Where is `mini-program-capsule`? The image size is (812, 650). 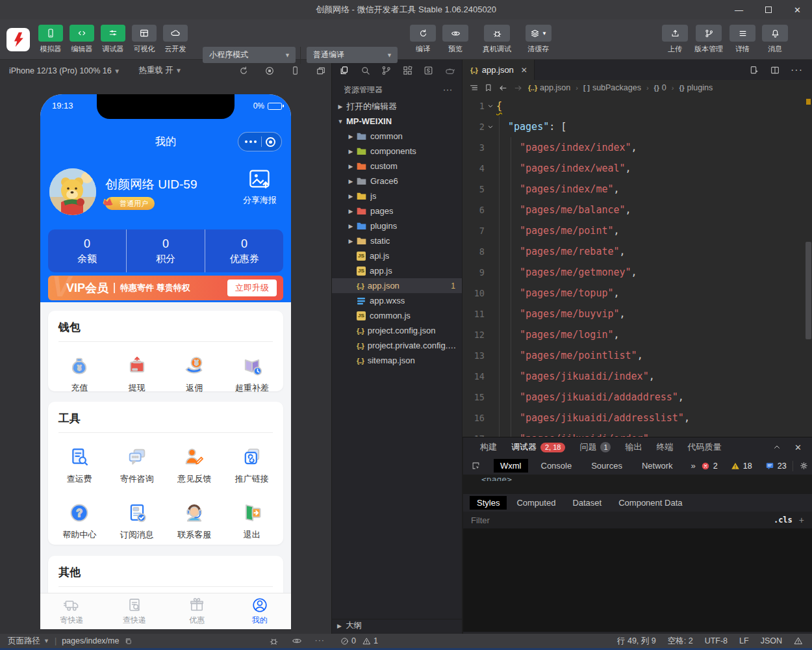
mini-program-capsule is located at coordinates (260, 142).